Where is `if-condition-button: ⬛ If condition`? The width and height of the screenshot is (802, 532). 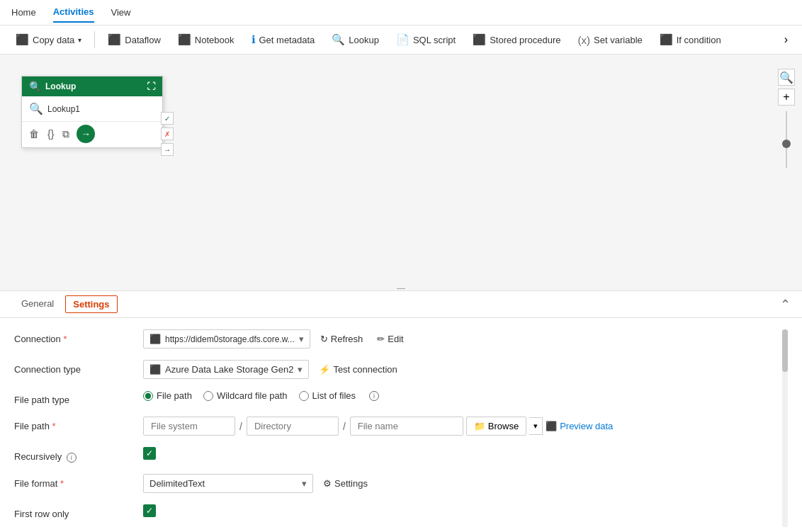 if-condition-button: ⬛ If condition is located at coordinates (690, 40).